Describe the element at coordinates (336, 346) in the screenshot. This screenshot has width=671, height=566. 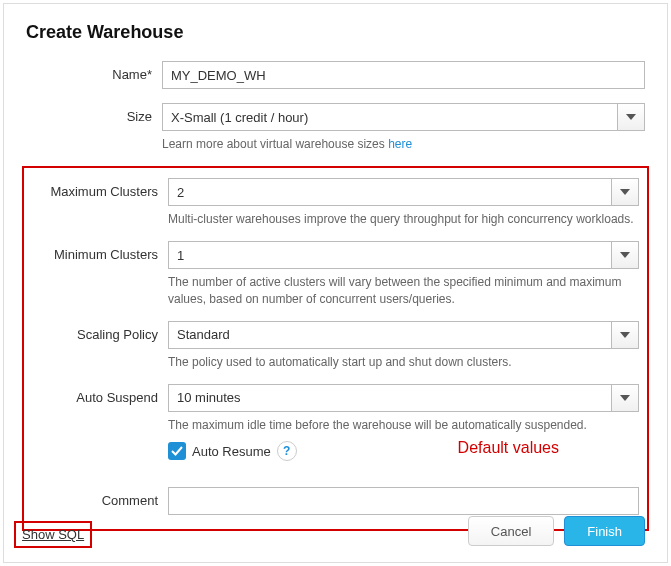
I see `scaling-policy-row: Scaling Policy Standard The policy used …` at that location.